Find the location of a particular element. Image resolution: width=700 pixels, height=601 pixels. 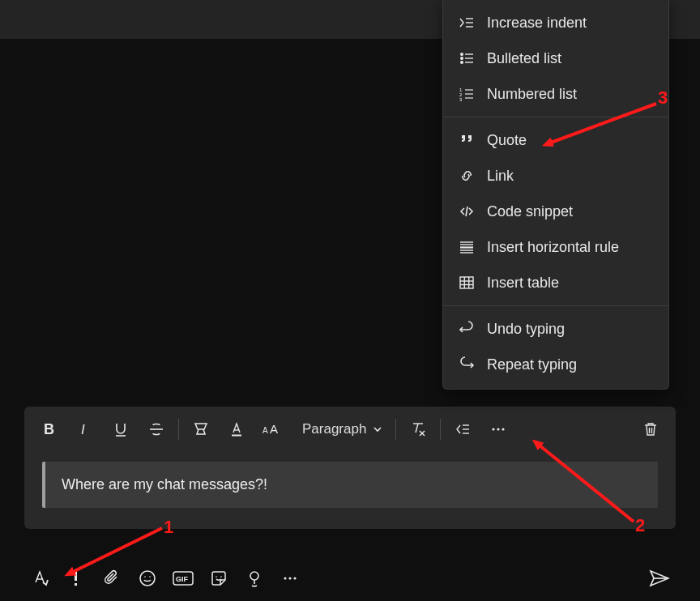

gif-button: GIF is located at coordinates (183, 578).